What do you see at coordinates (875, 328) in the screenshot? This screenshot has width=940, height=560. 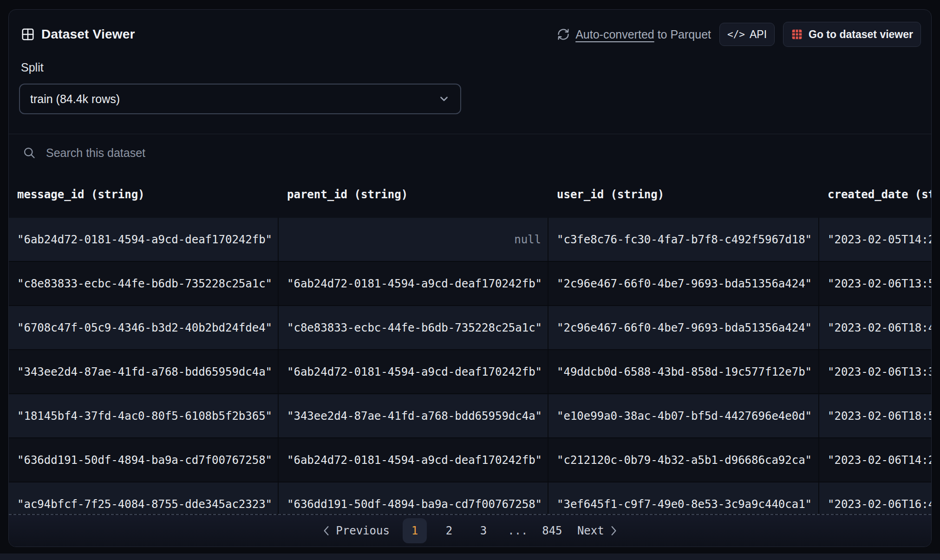 I see `table-cell: "2023-02-06T18:4` at bounding box center [875, 328].